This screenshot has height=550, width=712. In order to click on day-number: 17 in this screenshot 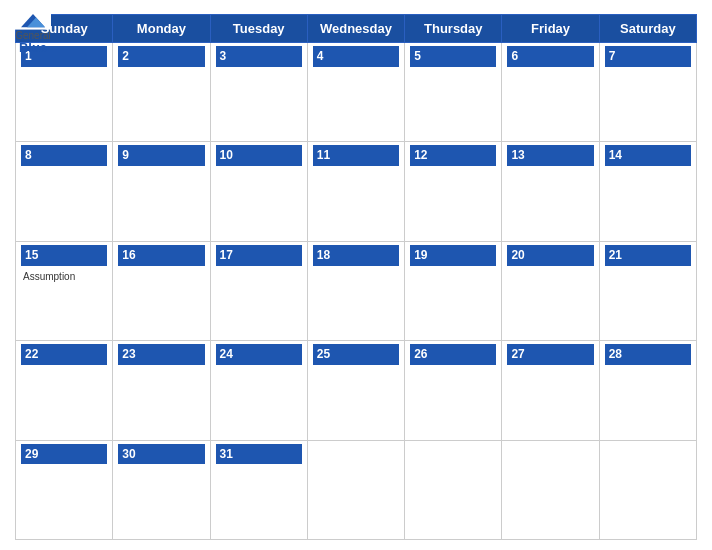, I will do `click(259, 256)`.